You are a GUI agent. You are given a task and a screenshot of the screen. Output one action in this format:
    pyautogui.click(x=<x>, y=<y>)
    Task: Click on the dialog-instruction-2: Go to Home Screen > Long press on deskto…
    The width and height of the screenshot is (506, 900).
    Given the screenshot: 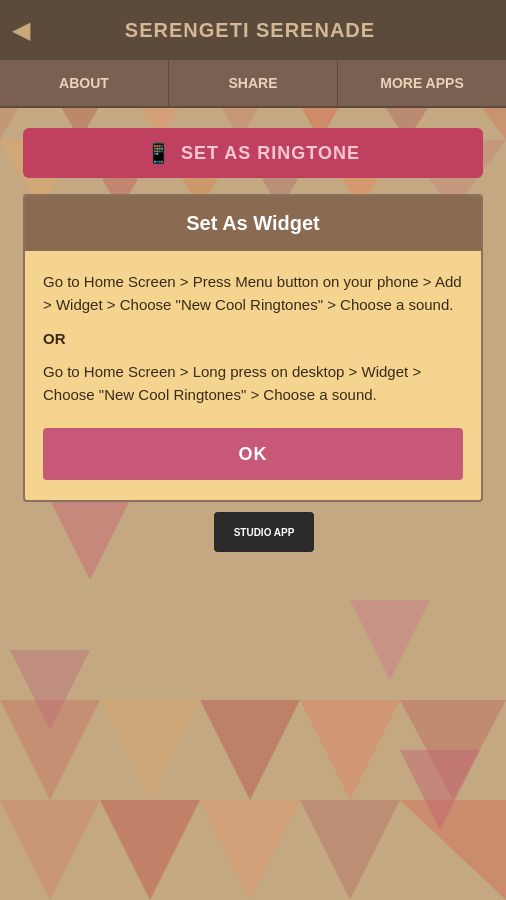 What is the action you would take?
    pyautogui.click(x=253, y=384)
    